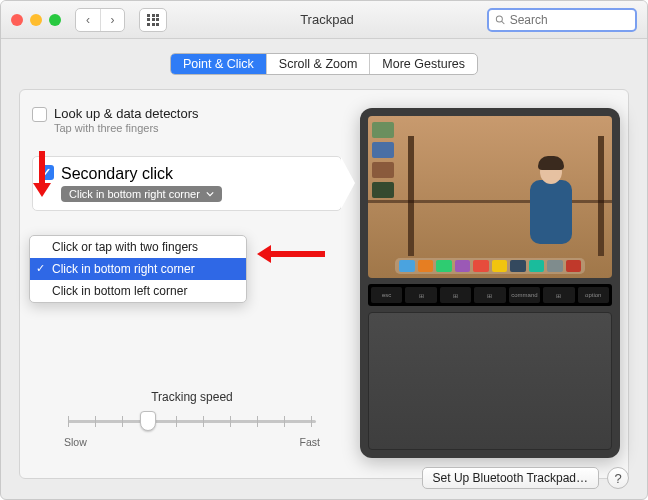  I want to click on option-lookup-title: Look up & data detectors, so click(196, 114).